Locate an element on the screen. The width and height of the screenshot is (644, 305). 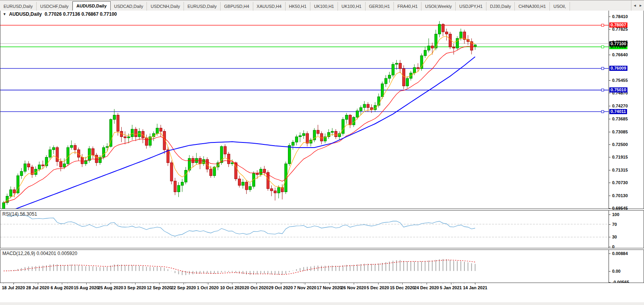
chart-tab-fra40-h1: FRA40,H1 is located at coordinates (408, 6).